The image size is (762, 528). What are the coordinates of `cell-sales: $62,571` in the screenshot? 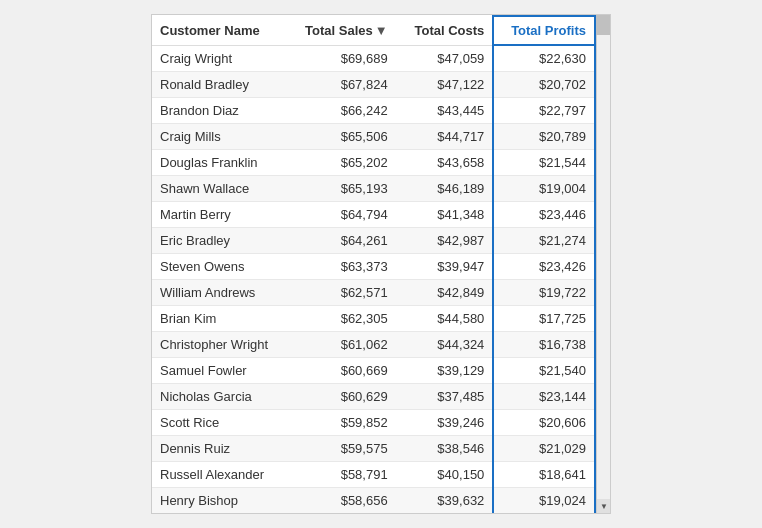 It's located at (342, 293).